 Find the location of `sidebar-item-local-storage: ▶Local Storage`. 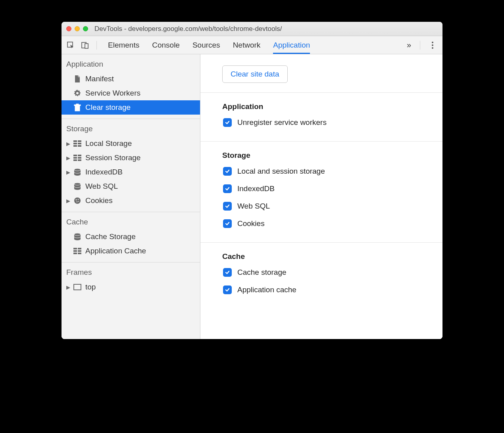

sidebar-item-local-storage: ▶Local Storage is located at coordinates (131, 144).